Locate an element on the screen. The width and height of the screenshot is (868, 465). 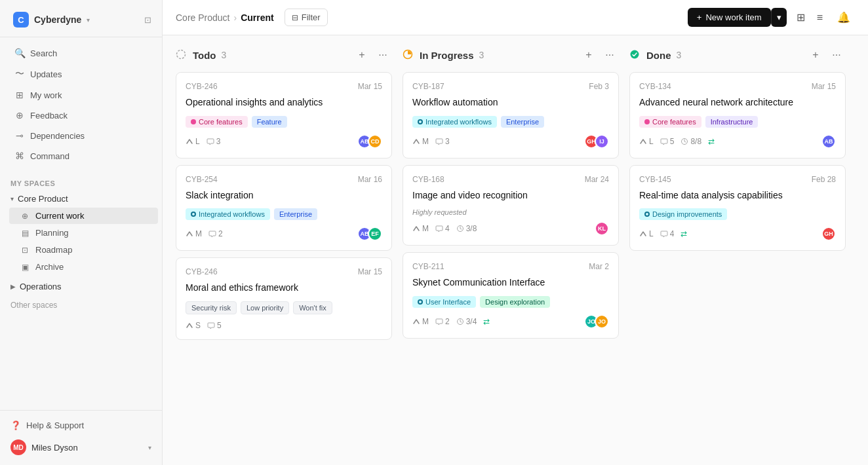
dependencies-icon: ⊸ is located at coordinates (20, 136).